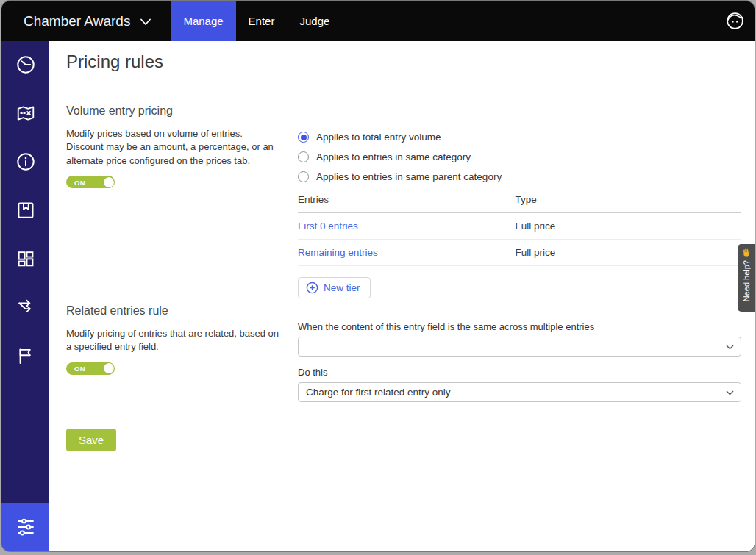 The height and width of the screenshot is (555, 756). Describe the element at coordinates (26, 113) in the screenshot. I see `map-x-icon` at that location.